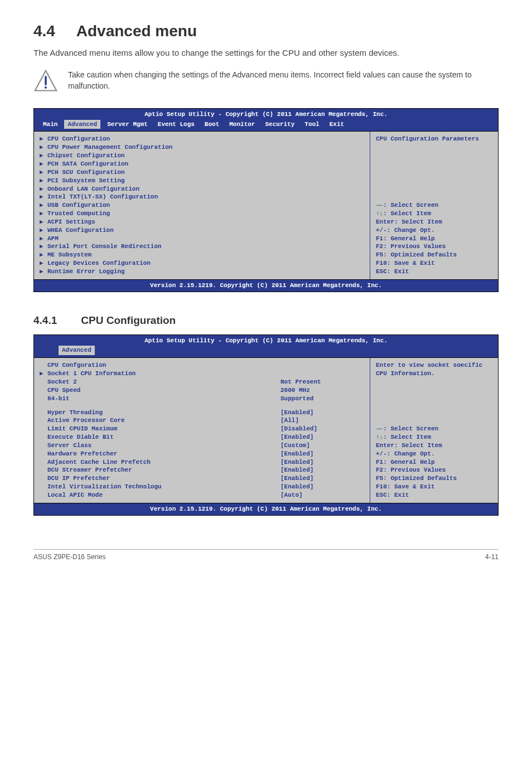 Image resolution: width=532 pixels, height=776 pixels. What do you see at coordinates (164, 495) in the screenshot?
I see `option-label: Local APIC Mode` at bounding box center [164, 495].